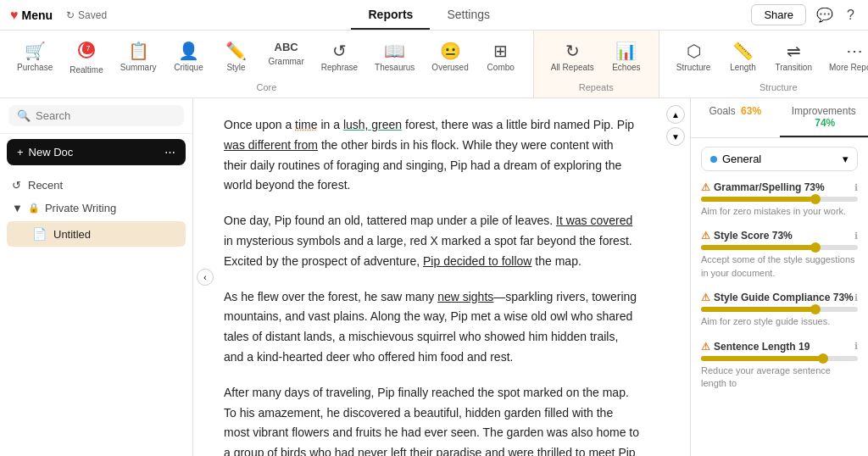 Image resolution: width=868 pixels, height=456 pixels. What do you see at coordinates (97, 211) in the screenshot?
I see `sidebar-section: ↺ Recent ▼ 🔒 Private Writing 📄 Untitled` at bounding box center [97, 211].